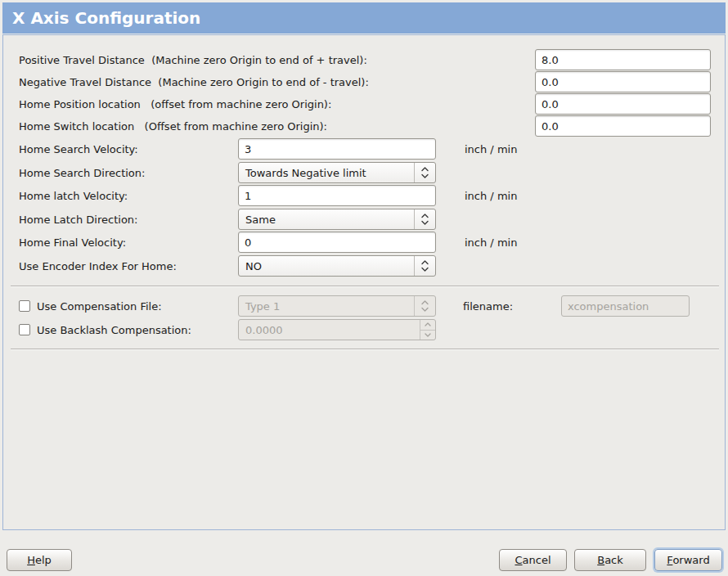  Describe the element at coordinates (610, 560) in the screenshot. I see `back-button-label: Back` at that location.